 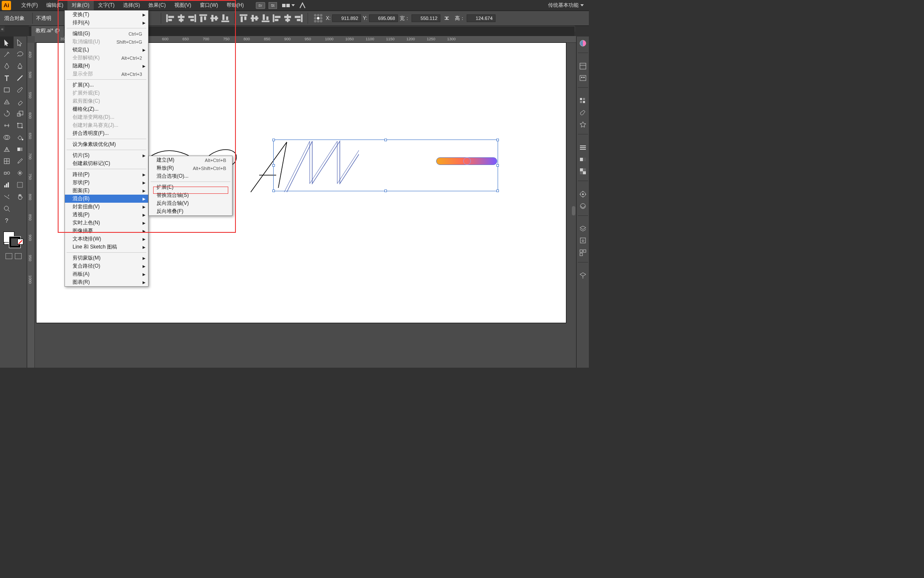 I want to click on swatches-panel-icon, so click(x=583, y=101).